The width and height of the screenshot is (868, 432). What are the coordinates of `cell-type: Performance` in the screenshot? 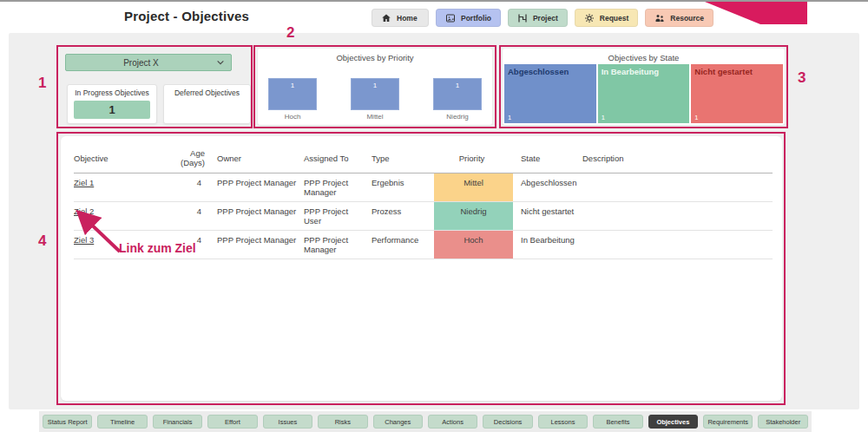 It's located at (403, 245).